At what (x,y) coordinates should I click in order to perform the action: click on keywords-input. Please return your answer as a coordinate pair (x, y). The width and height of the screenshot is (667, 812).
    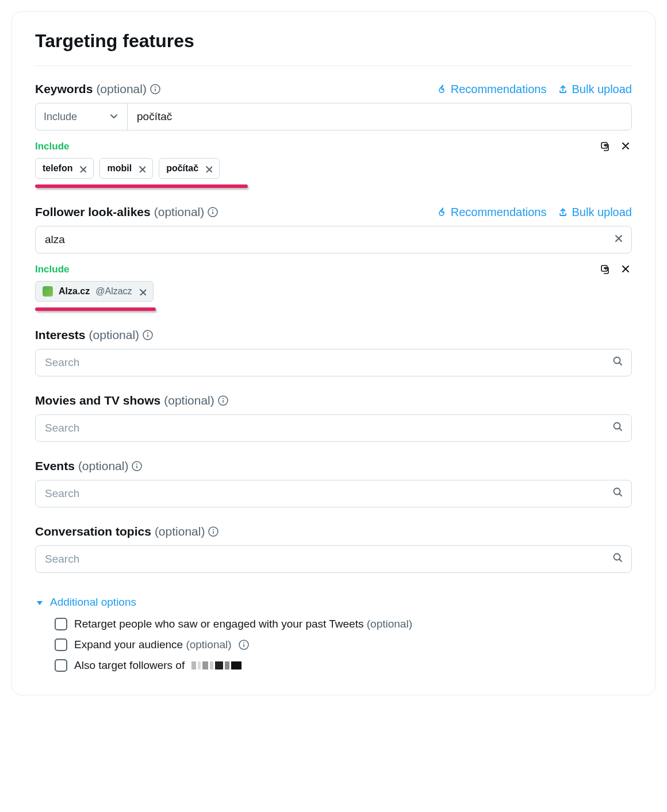
    Looking at the image, I should click on (379, 117).